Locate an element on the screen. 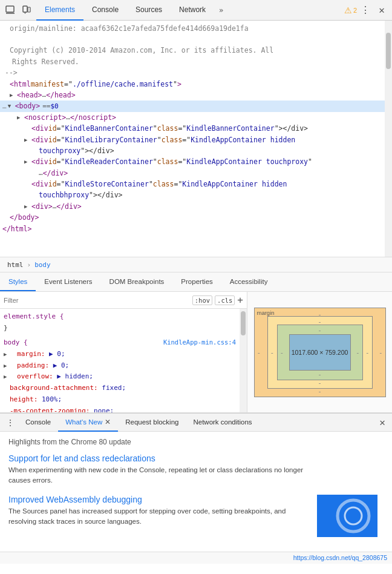 The image size is (392, 574). code-line-cont: … </div> is located at coordinates (192, 173).